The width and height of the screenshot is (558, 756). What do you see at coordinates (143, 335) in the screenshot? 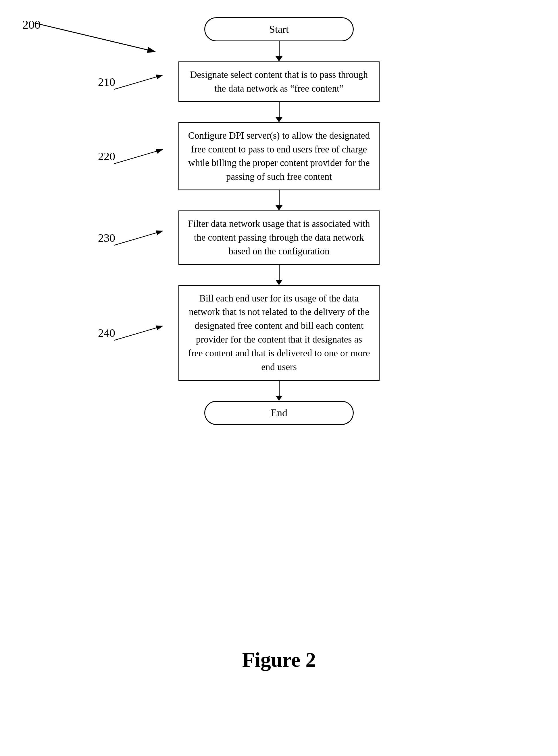
I see `ref-240-arrow` at bounding box center [143, 335].